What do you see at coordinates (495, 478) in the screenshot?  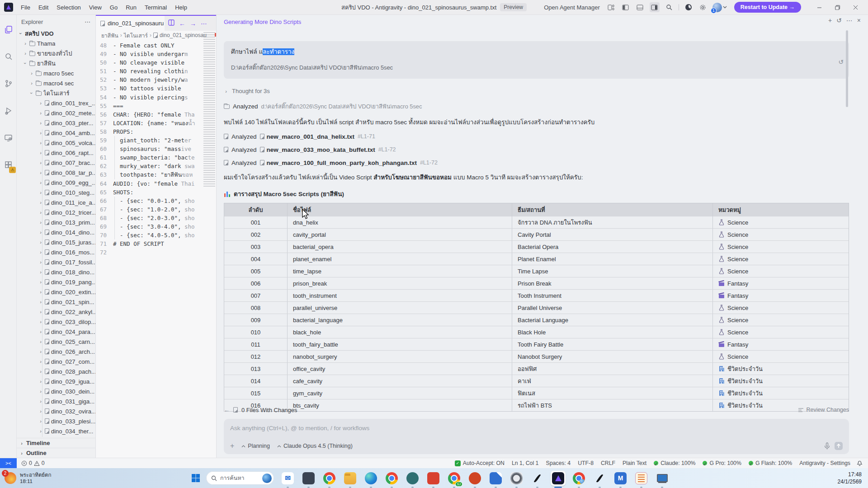 I see `blue-doc-app-icon` at bounding box center [495, 478].